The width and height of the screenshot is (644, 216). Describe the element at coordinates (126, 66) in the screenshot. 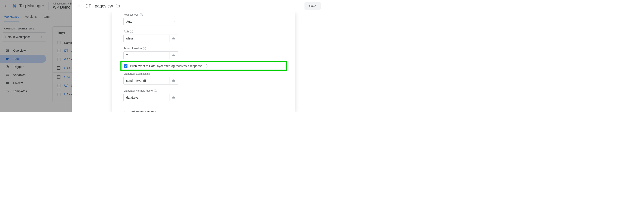

I see `push-event-checkbox` at that location.